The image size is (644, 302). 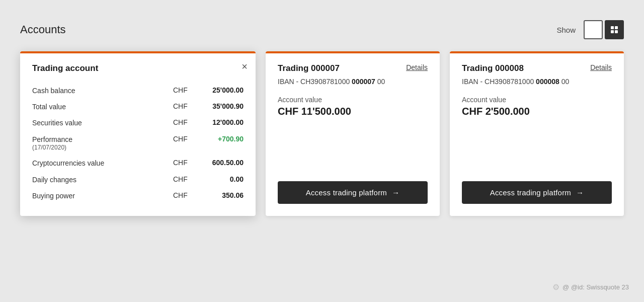 What do you see at coordinates (103, 196) in the screenshot?
I see `popup-row-label: Buying power` at bounding box center [103, 196].